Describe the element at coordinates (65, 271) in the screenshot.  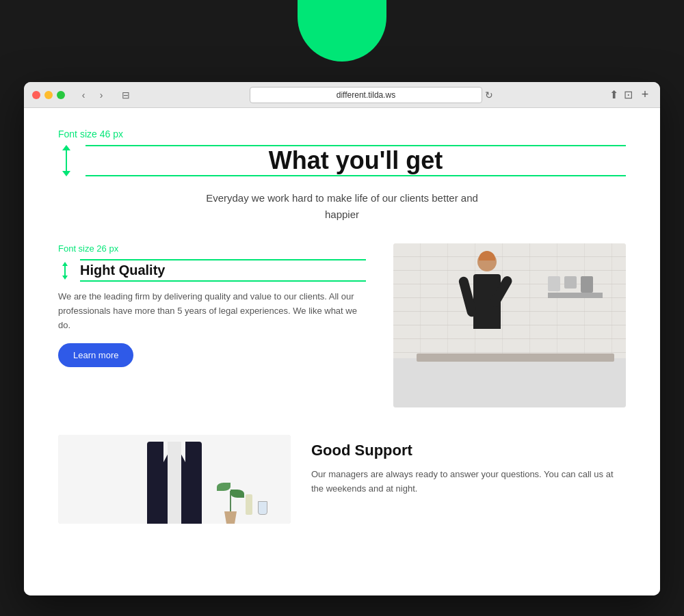
I see `sub-vertical-arrow` at that location.